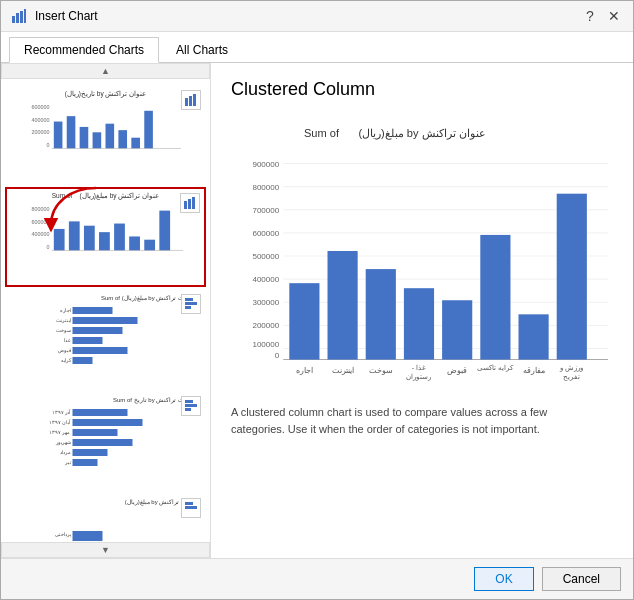 Image resolution: width=634 pixels, height=600 pixels. Describe the element at coordinates (590, 16) in the screenshot. I see `help-button: ?` at that location.